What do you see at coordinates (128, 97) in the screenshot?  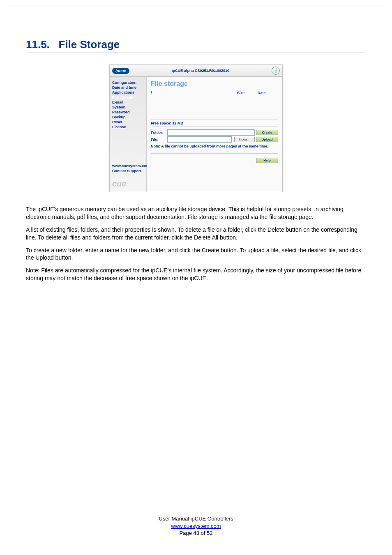 I see `sidebar-item-file-storage: File storage` at bounding box center [128, 97].